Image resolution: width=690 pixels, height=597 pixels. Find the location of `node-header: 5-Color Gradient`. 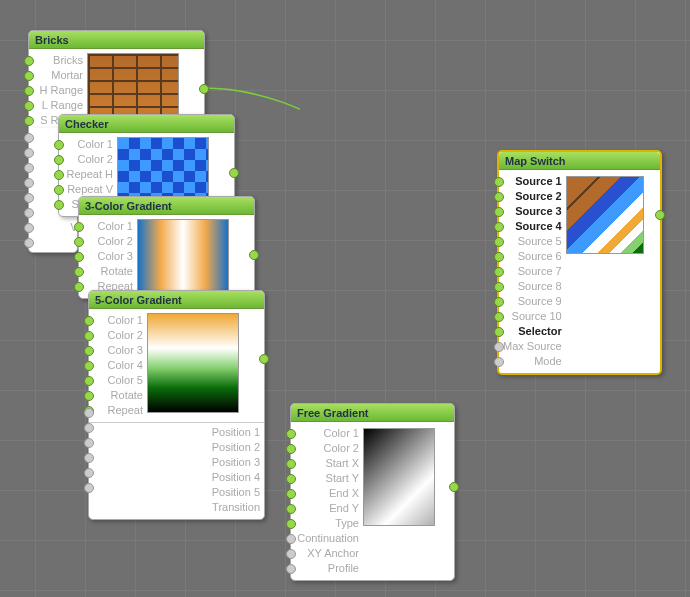

node-header: 5-Color Gradient is located at coordinates (176, 300).